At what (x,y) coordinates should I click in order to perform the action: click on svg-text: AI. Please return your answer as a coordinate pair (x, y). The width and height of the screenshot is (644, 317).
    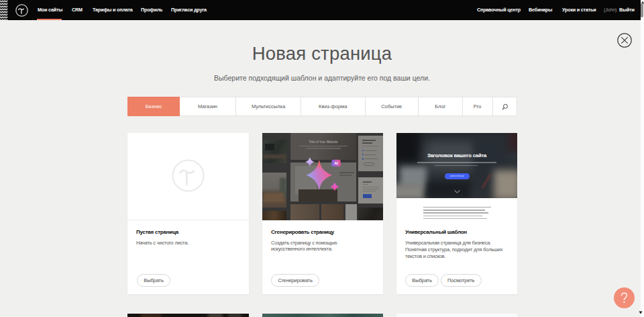
    Looking at the image, I should click on (336, 163).